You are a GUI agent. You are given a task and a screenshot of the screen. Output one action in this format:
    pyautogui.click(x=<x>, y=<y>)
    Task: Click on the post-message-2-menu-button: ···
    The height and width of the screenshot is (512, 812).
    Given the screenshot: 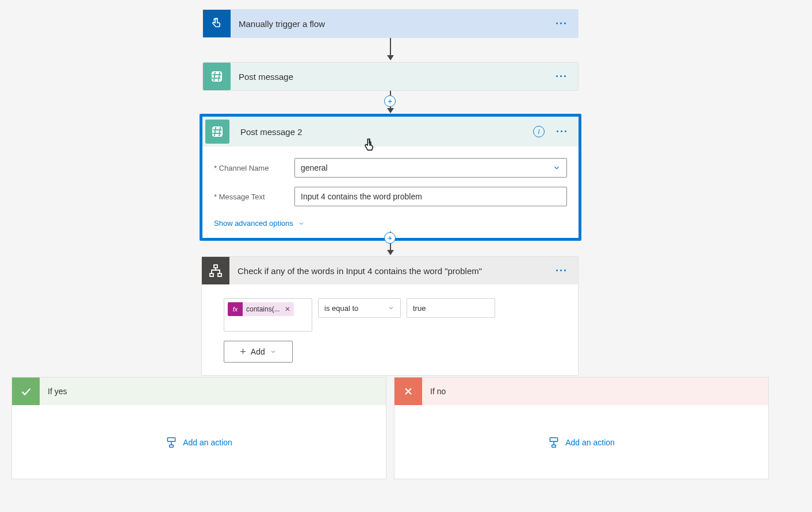 What is the action you would take?
    pyautogui.click(x=562, y=132)
    